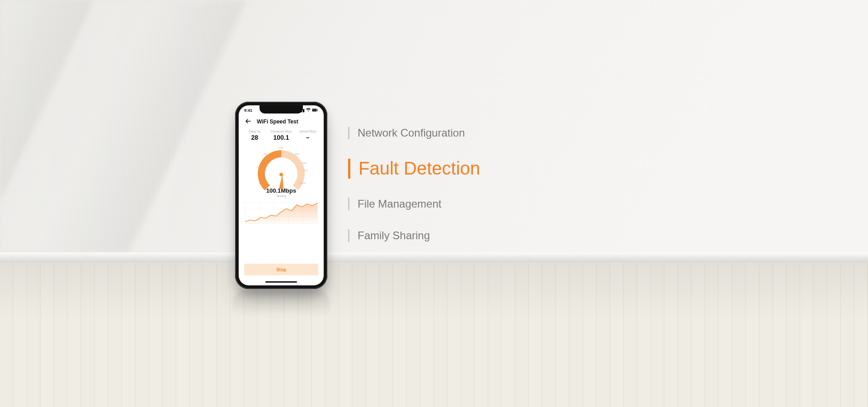  What do you see at coordinates (281, 195) in the screenshot?
I see `phone-mockup: 9:41 ▮▮▮▮ WiFi Speed Test Delay ms 28` at bounding box center [281, 195].